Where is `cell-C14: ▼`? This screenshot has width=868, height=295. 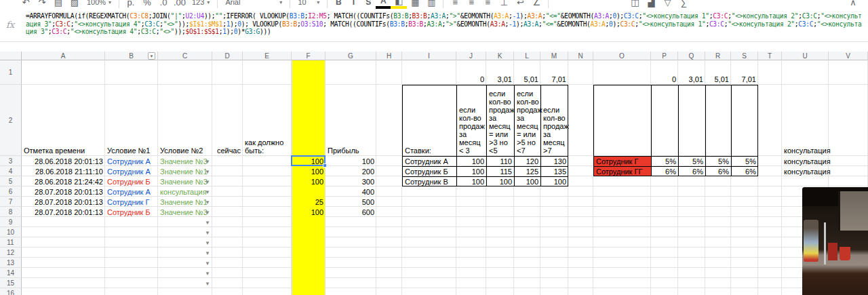 cell-C14: ▼ is located at coordinates (185, 273).